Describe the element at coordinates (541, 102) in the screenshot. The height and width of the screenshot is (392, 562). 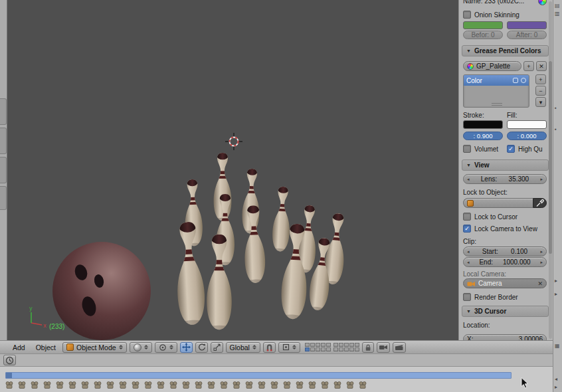
I see `color-specials-button: ▾` at that location.